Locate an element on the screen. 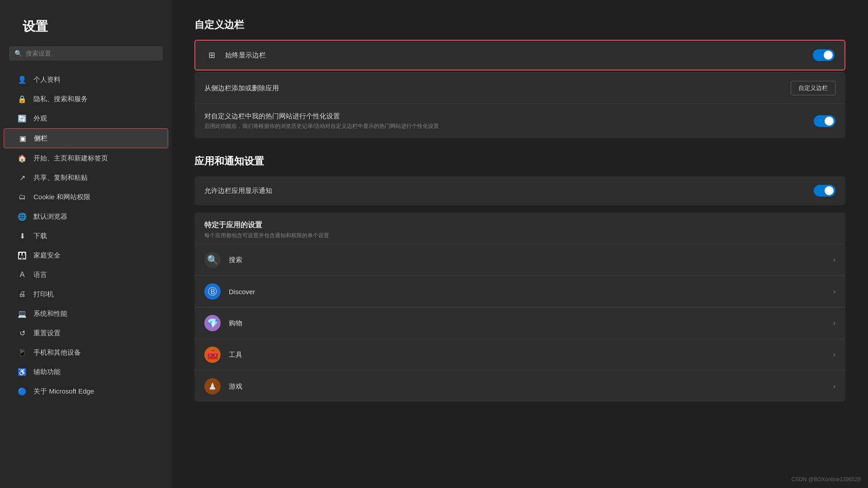  nav-label-system: 系统和性能 is located at coordinates (51, 314).